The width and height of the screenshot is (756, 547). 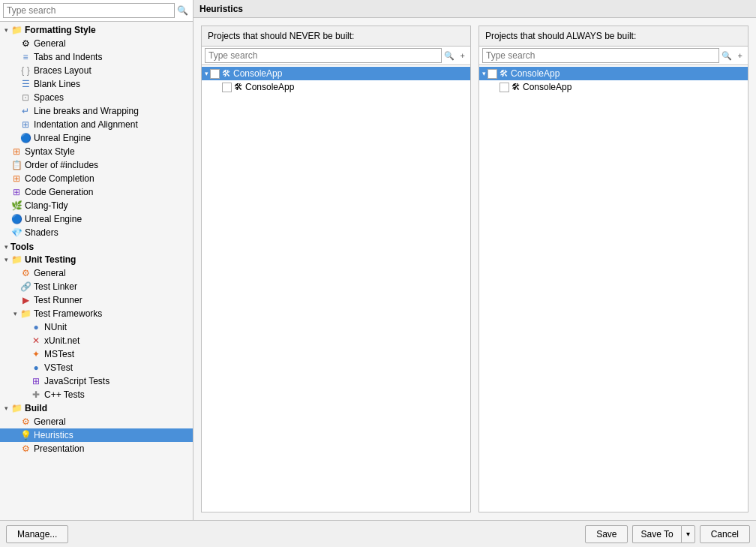 I want to click on blank-lines-icon: ☰, so click(x=26, y=84).